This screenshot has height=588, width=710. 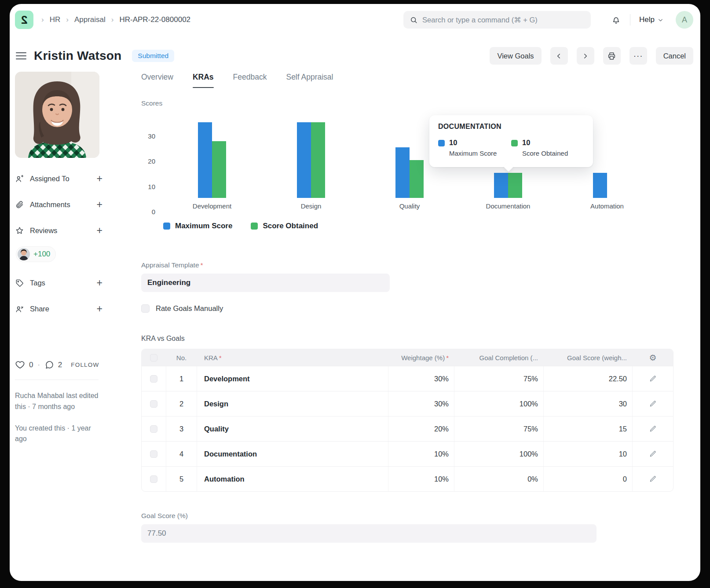 I want to click on paperclip-icon, so click(x=19, y=205).